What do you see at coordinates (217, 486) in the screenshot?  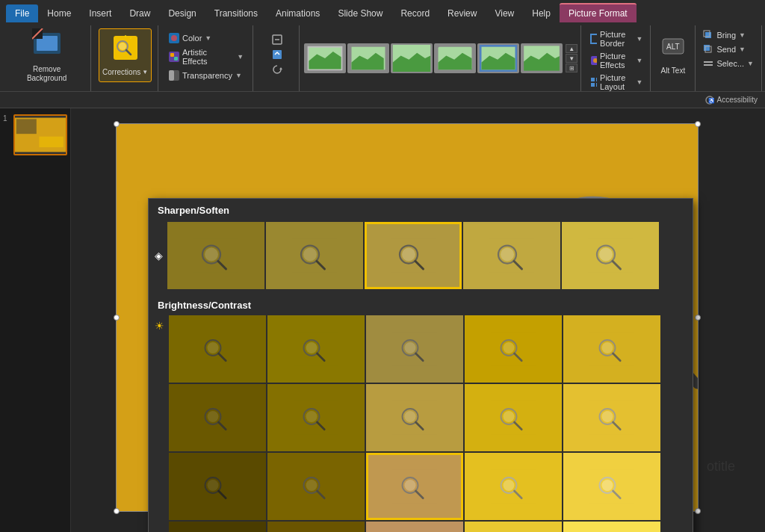 I see `bc-row2-col0` at bounding box center [217, 486].